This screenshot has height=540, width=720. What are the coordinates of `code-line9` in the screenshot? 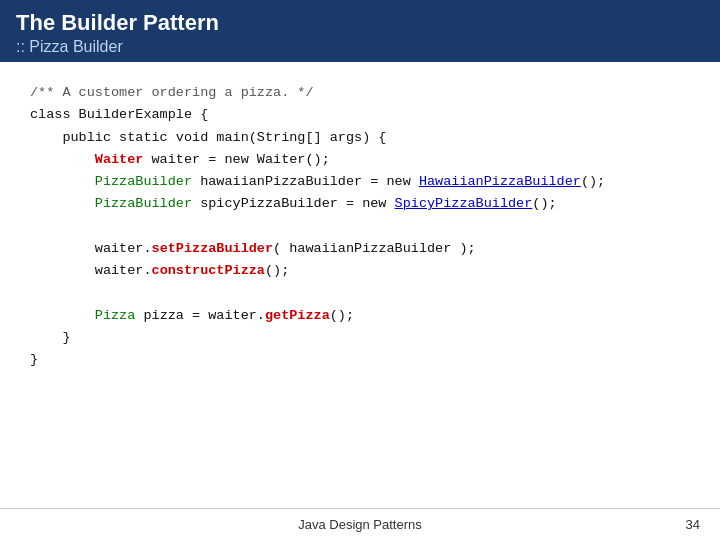 It's located at (360, 293).